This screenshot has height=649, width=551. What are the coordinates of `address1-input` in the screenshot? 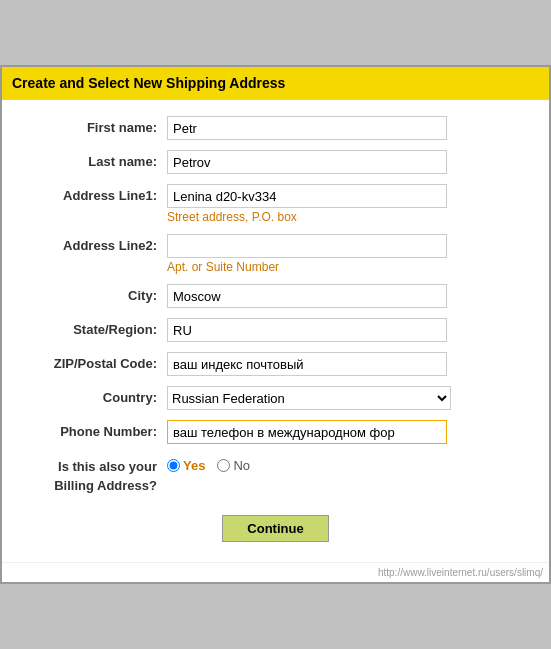 It's located at (307, 196).